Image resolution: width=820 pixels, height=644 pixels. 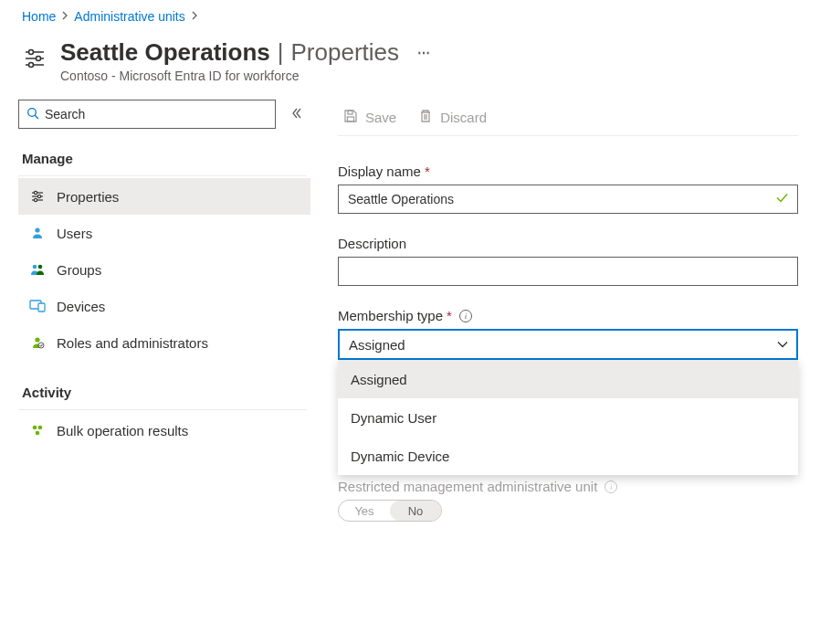 I want to click on membership-type-label: Membership type, so click(x=391, y=316).